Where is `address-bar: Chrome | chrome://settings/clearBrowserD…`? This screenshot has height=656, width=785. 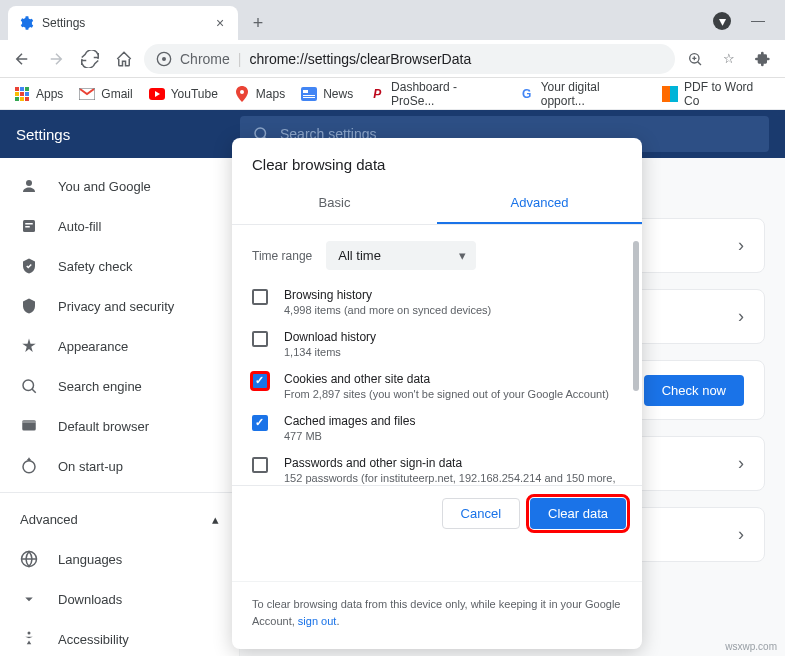 address-bar: Chrome | chrome://settings/clearBrowserD… is located at coordinates (410, 59).